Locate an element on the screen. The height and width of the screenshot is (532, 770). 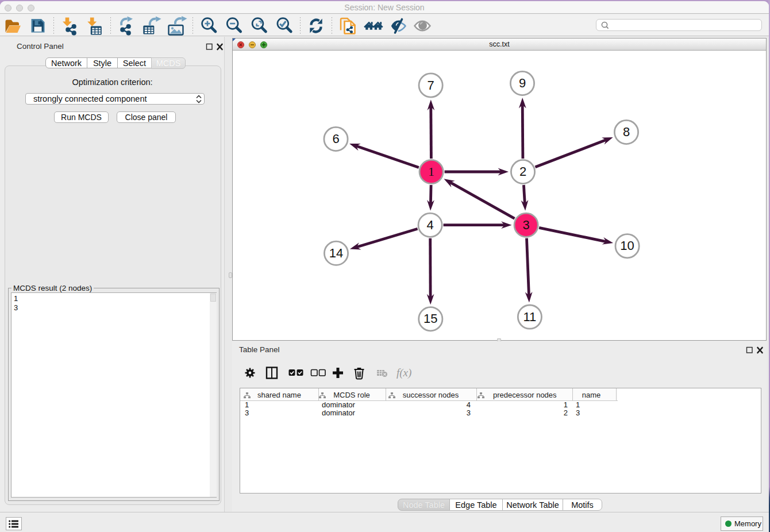
svg-text: 2 is located at coordinates (523, 171).